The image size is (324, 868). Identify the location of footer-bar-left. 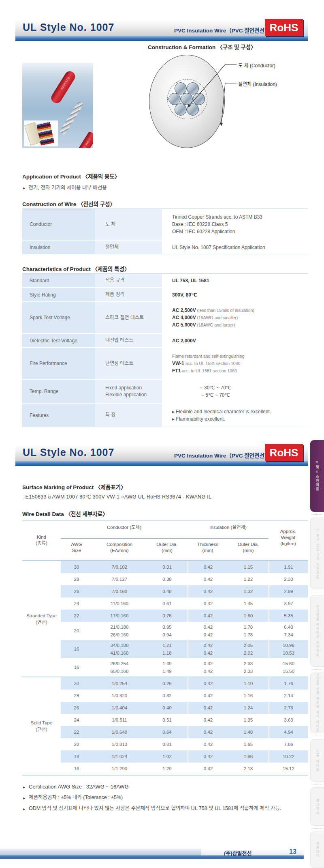
(100, 852).